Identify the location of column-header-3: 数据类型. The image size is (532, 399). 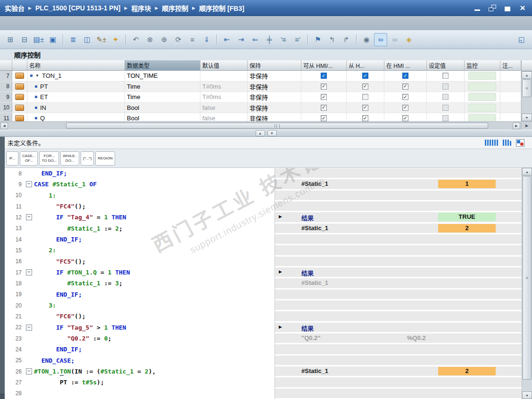
(163, 66).